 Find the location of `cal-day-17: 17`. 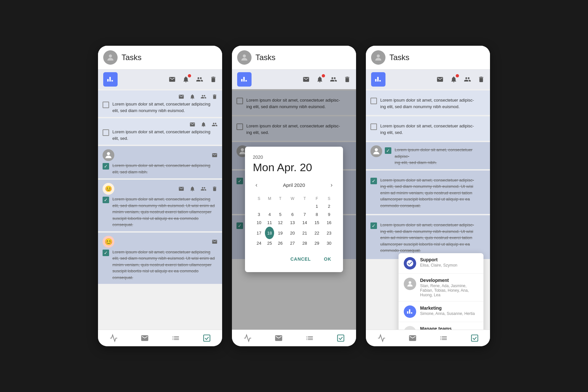

cal-day-17: 17 is located at coordinates (259, 233).